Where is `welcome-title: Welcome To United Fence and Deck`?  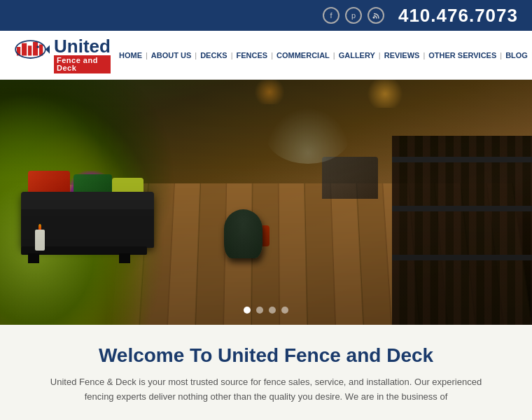
welcome-title: Welcome To United Fence and Deck is located at coordinates (266, 356).